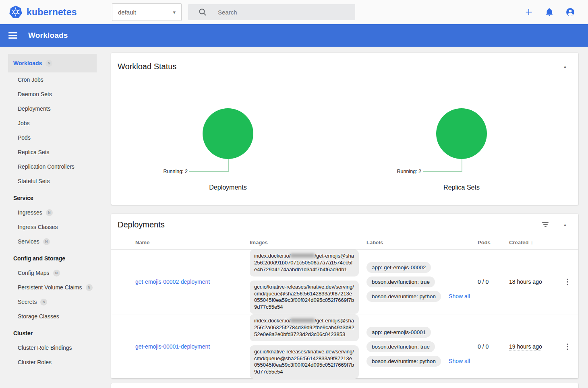  What do you see at coordinates (52, 109) in the screenshot?
I see `sidebar-item-deployments: Deployments` at bounding box center [52, 109].